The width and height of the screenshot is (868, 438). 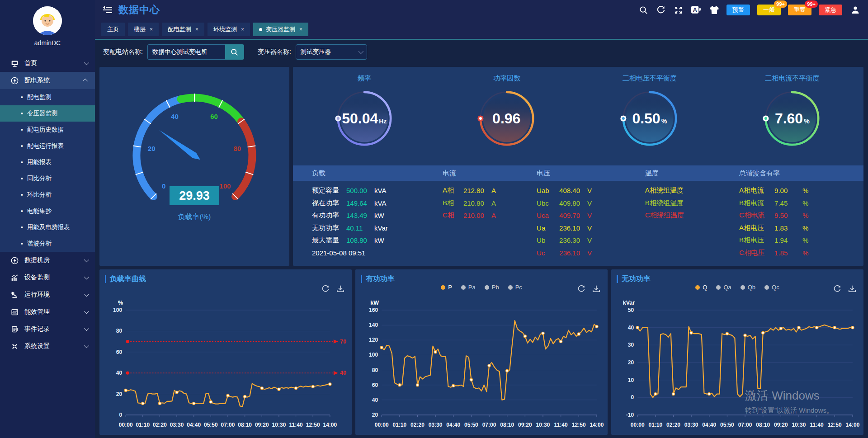 I want to click on load-unit: kW, so click(x=379, y=215).